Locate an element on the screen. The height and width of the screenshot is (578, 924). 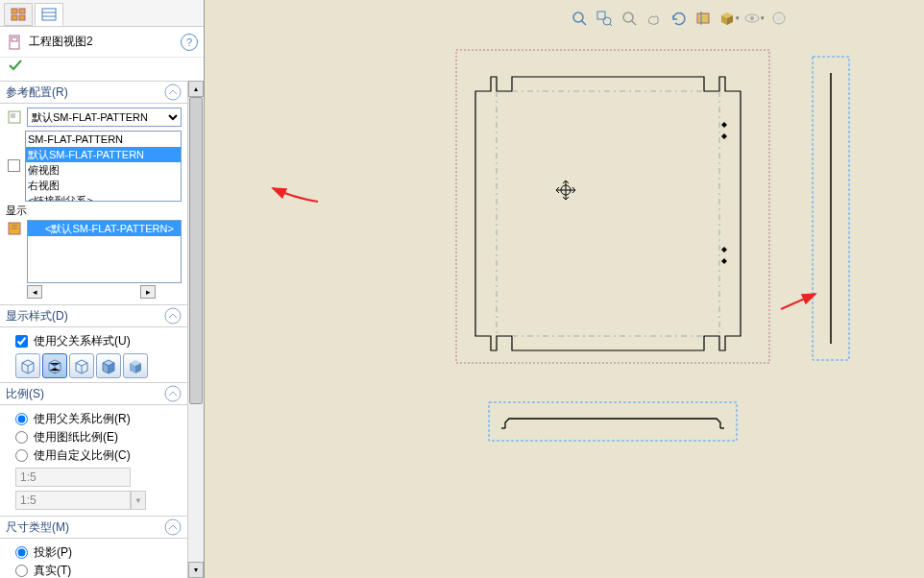
true-label: 真实(T) is located at coordinates (52, 570).